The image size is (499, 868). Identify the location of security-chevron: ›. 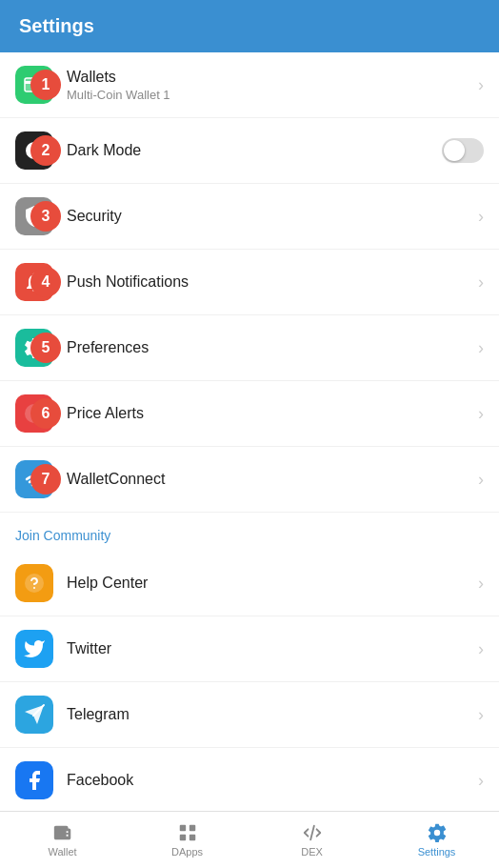
(481, 217).